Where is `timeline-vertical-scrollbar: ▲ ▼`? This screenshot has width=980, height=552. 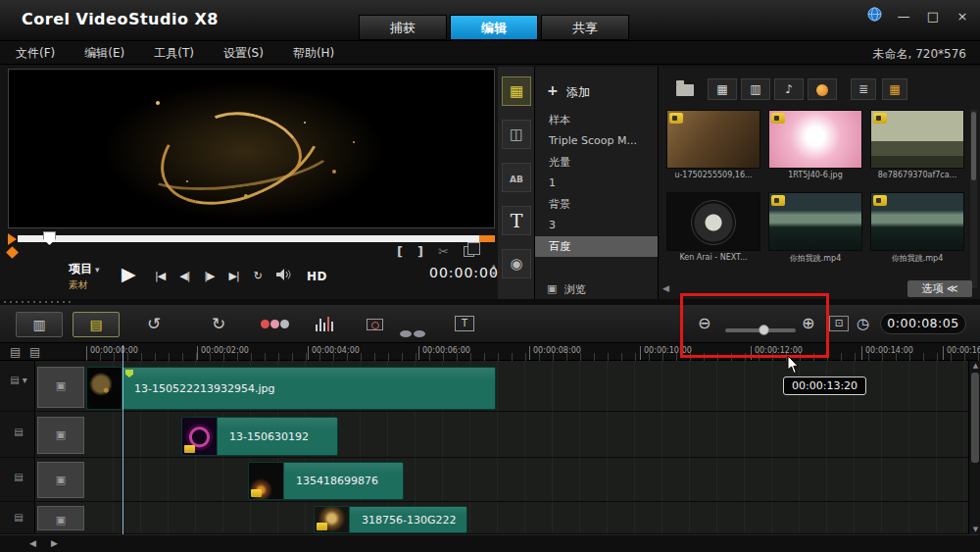
timeline-vertical-scrollbar: ▲ ▼ is located at coordinates (974, 447).